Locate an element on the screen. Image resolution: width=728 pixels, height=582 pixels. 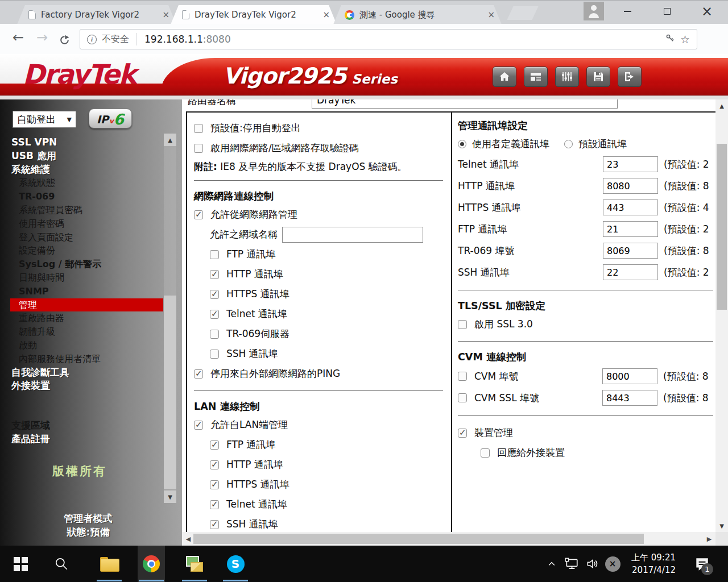
sidebar-item-tr069: TR-069 is located at coordinates (91, 197).